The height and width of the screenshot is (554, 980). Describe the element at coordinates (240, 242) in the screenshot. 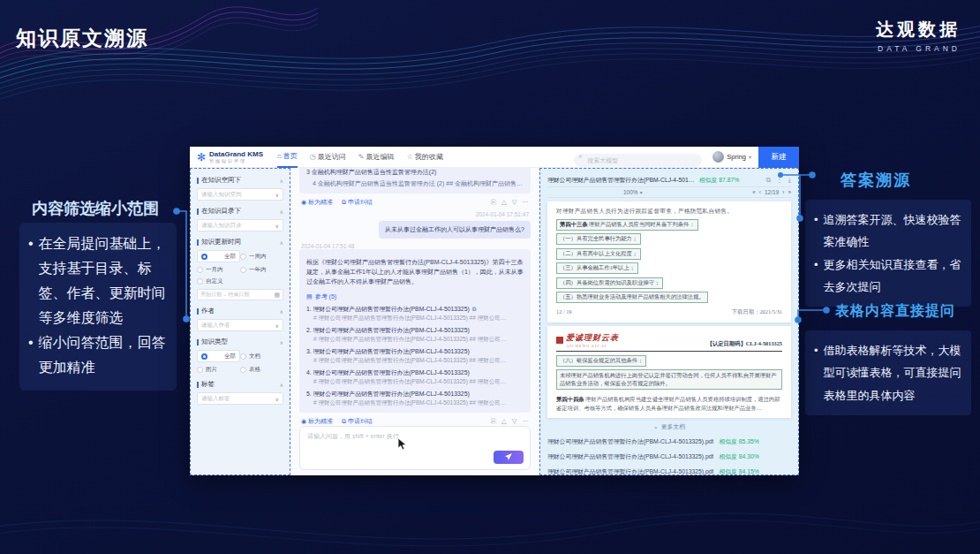

I see `section-header: 知识更新时间∧` at that location.